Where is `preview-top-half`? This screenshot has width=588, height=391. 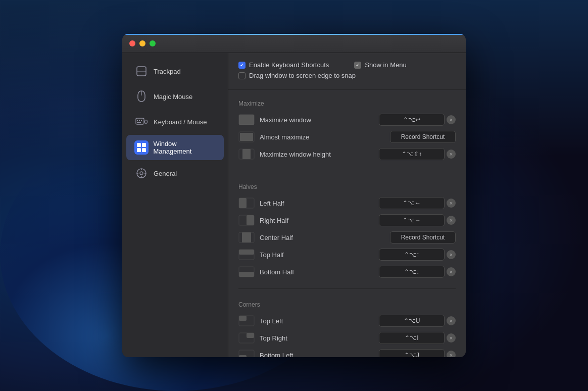 preview-top-half is located at coordinates (247, 255).